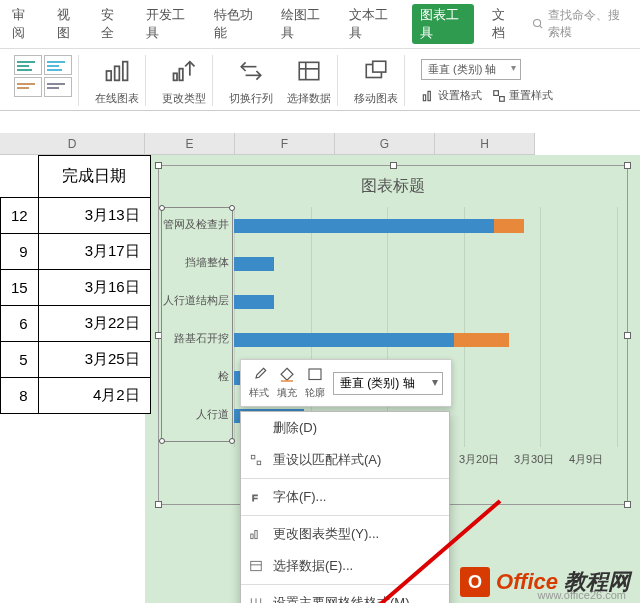 The image size is (640, 603). What do you see at coordinates (168, 24) in the screenshot?
I see `tab-developer: 开发工具` at bounding box center [168, 24].